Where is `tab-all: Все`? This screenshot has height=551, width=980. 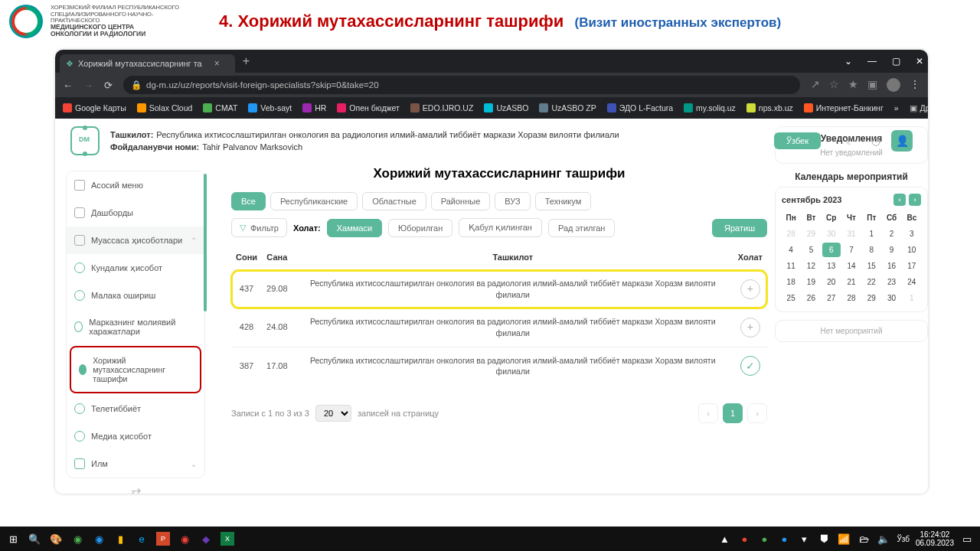
tab-all: Все is located at coordinates (248, 201).